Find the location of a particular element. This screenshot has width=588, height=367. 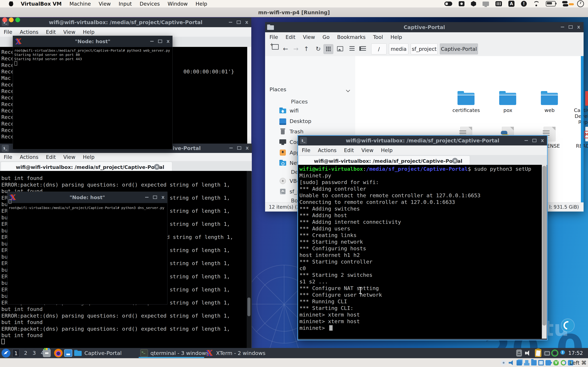

file-item: M↓ web is located at coordinates (550, 102).